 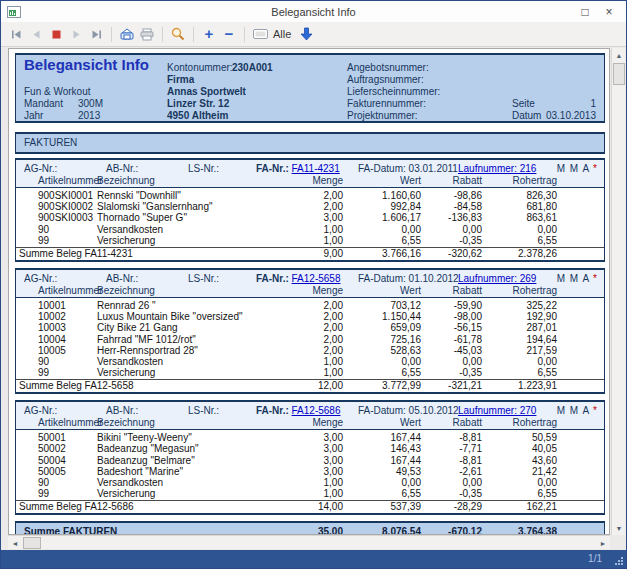 I want to click on cell-artikelnummer: 900SKI0002, so click(x=56, y=206).